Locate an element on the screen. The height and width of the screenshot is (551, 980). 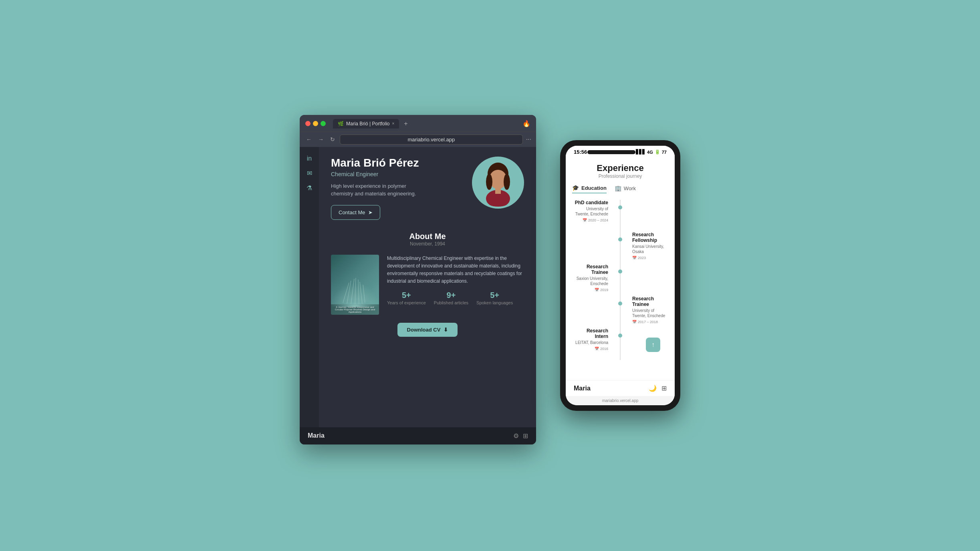
download-cv-button: Download CV ⬇ is located at coordinates (428, 330).